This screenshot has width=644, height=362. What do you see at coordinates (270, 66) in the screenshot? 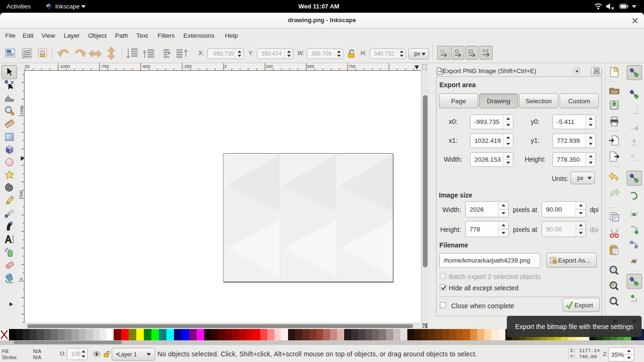
I see `svg-text: 250` at bounding box center [270, 66].